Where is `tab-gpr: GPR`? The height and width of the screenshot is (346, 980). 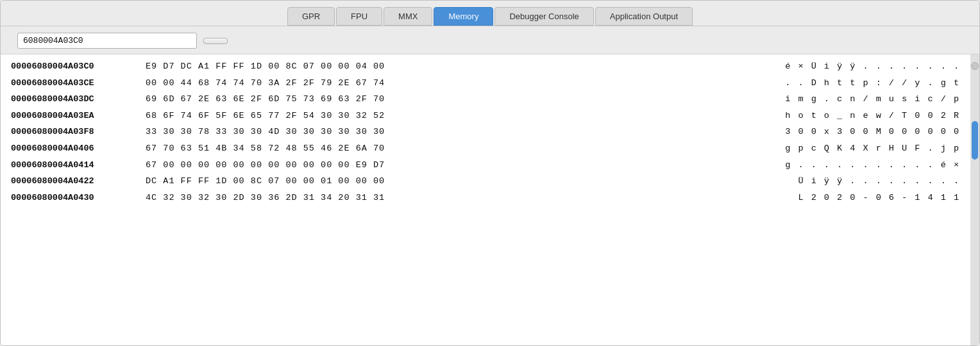
tab-gpr: GPR is located at coordinates (311, 17).